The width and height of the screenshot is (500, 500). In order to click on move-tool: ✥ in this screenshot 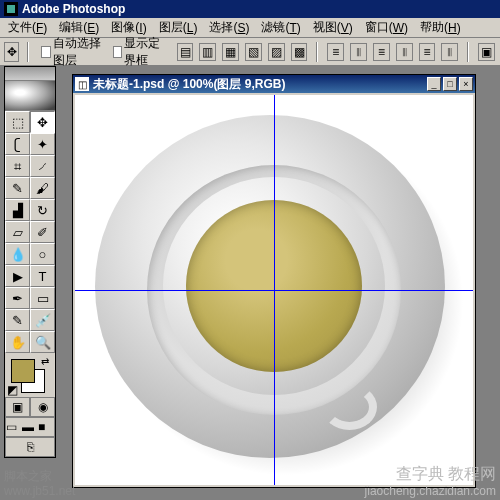, I will do `click(42, 122)`.